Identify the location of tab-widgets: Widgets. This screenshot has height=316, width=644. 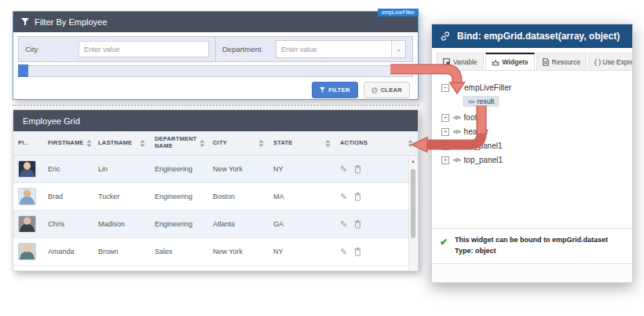
(510, 61).